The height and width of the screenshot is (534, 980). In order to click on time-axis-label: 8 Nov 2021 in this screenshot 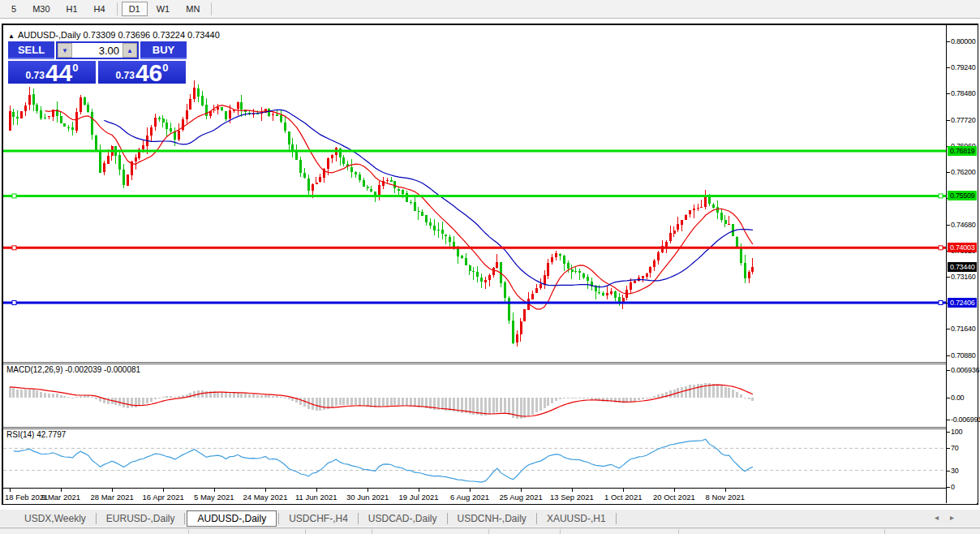, I will do `click(725, 497)`.